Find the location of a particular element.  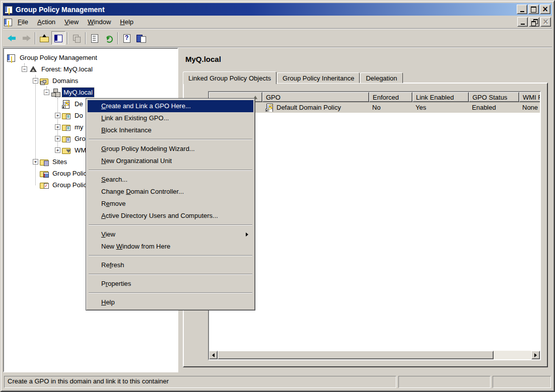

close-button is located at coordinates (545, 9).